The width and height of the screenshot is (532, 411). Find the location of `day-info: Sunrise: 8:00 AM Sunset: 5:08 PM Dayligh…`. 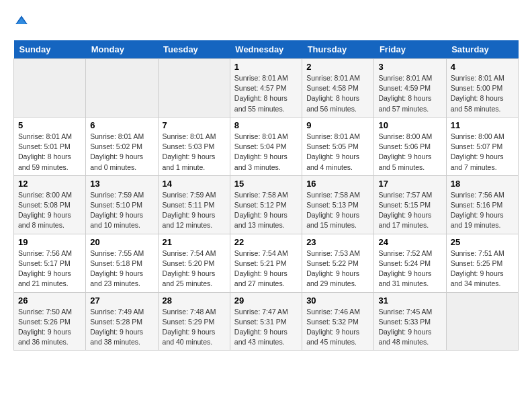

day-info: Sunrise: 8:00 AM Sunset: 5:08 PM Dayligh… is located at coordinates (50, 211).